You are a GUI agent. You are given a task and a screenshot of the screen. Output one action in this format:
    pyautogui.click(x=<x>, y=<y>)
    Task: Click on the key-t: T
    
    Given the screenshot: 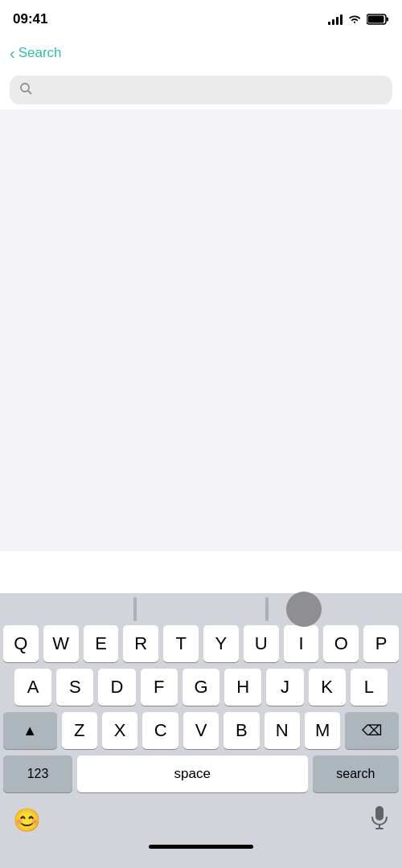 What is the action you would take?
    pyautogui.click(x=181, y=644)
    